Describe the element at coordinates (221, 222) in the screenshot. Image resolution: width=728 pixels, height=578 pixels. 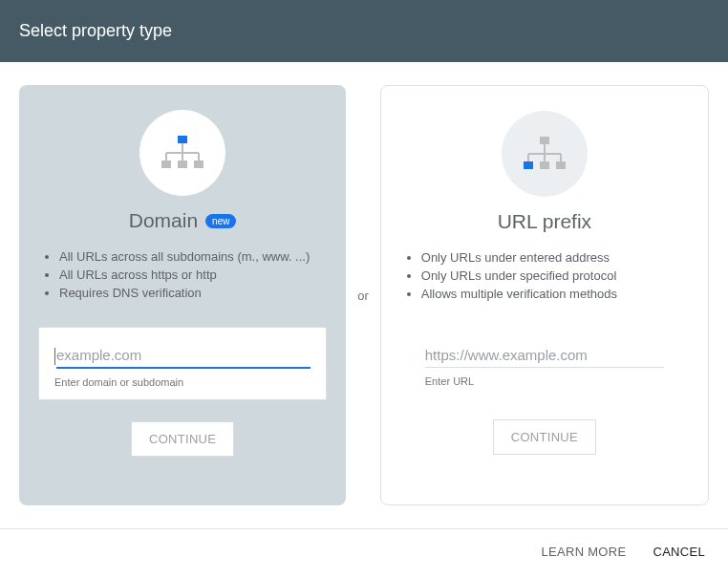
I see `new-badge: new` at that location.